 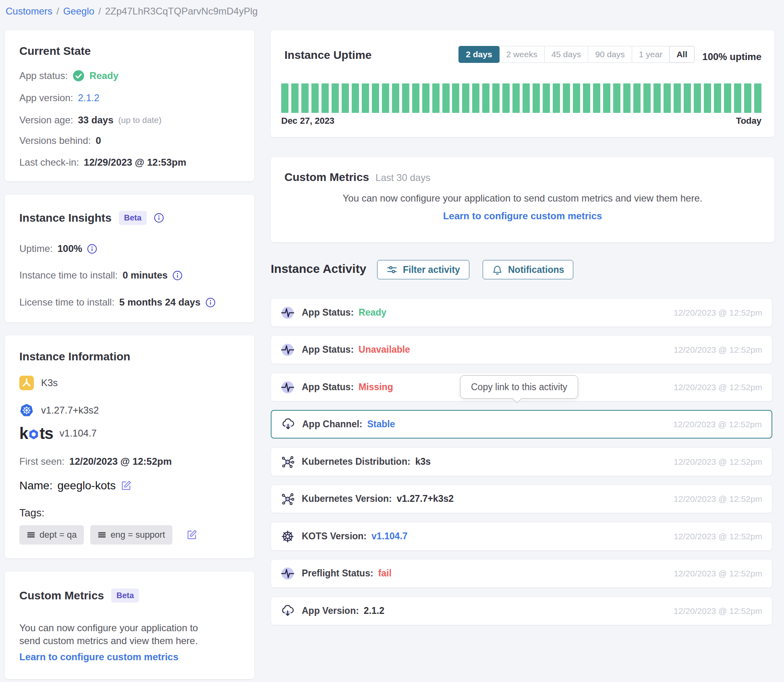 I want to click on edit-name-icon, so click(x=126, y=486).